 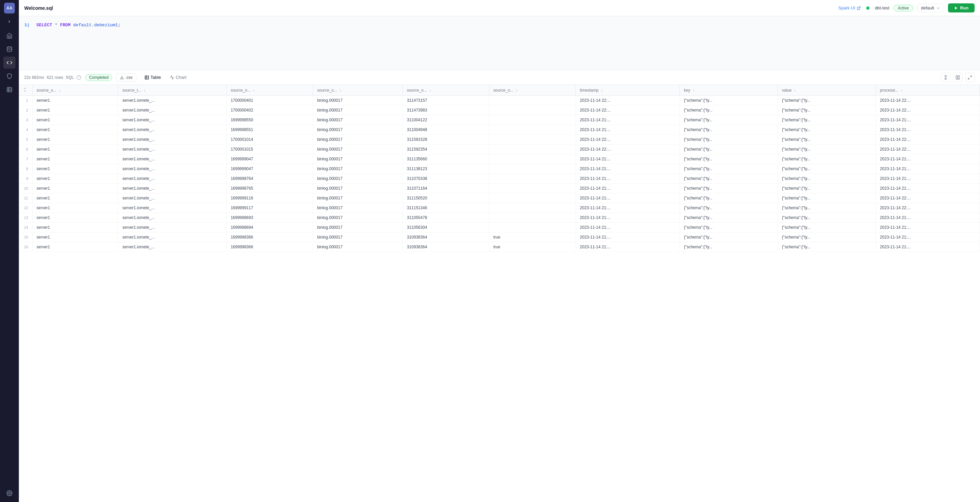 I want to click on th-key: key ↕, so click(x=729, y=90).